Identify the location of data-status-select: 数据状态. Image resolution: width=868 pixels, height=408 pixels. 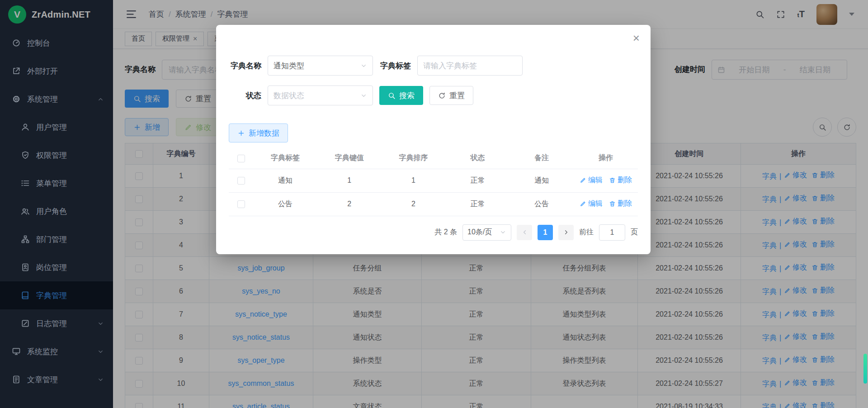
(320, 95).